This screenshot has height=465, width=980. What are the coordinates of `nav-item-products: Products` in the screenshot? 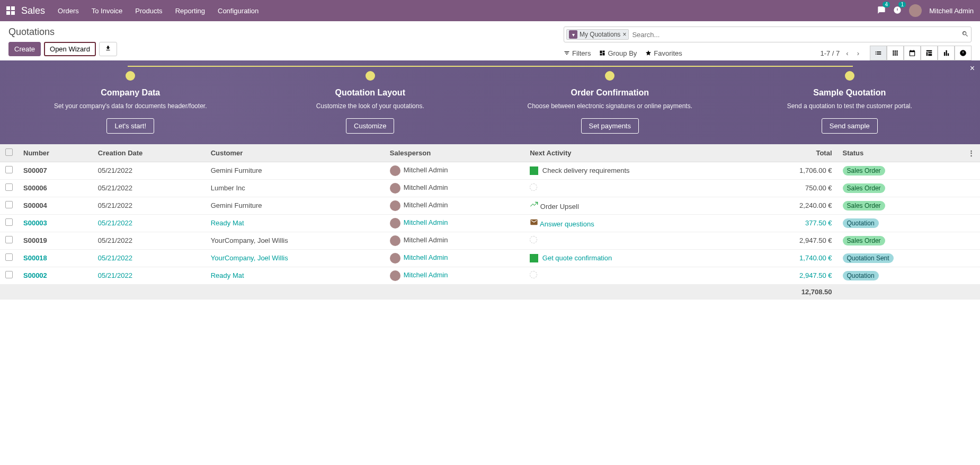 It's located at (148, 11).